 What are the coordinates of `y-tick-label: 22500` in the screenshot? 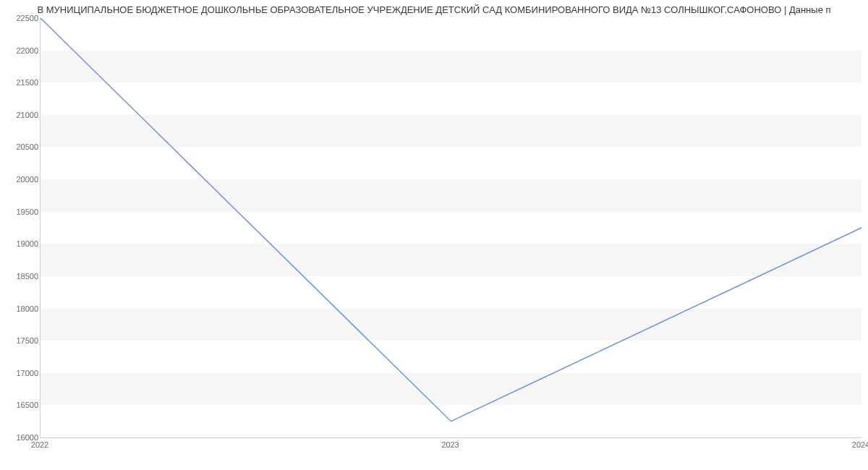 It's located at (21, 18).